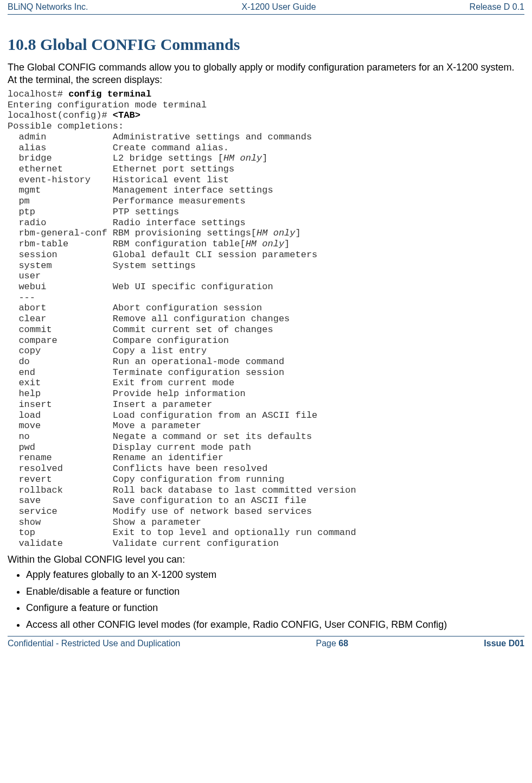 This screenshot has width=532, height=783. What do you see at coordinates (48, 7) in the screenshot?
I see `header-left: BLiNQ Networks Inc.` at bounding box center [48, 7].